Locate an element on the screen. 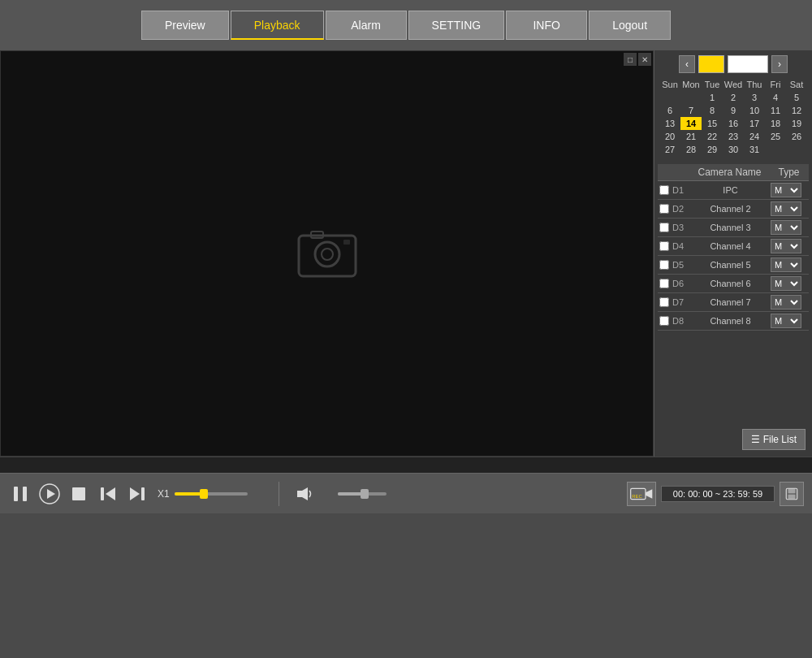 The height and width of the screenshot is (658, 812). calendar-day is located at coordinates (797, 149).